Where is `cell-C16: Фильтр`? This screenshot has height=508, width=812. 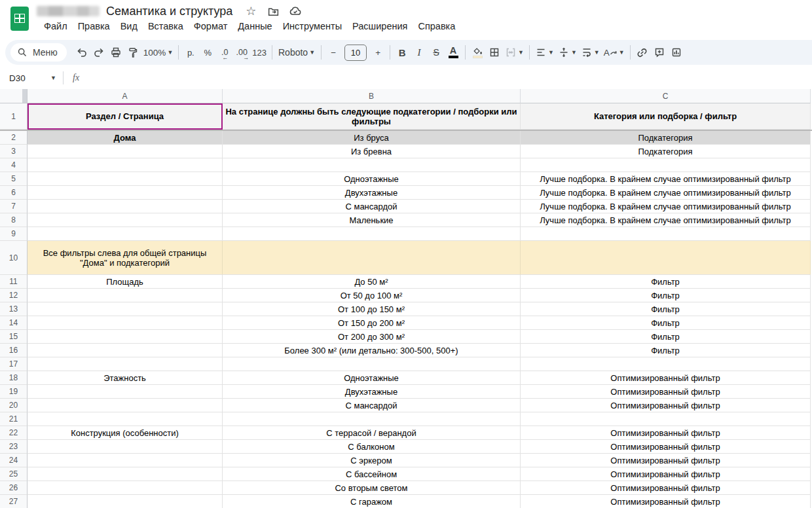 cell-C16: Фильтр is located at coordinates (665, 351).